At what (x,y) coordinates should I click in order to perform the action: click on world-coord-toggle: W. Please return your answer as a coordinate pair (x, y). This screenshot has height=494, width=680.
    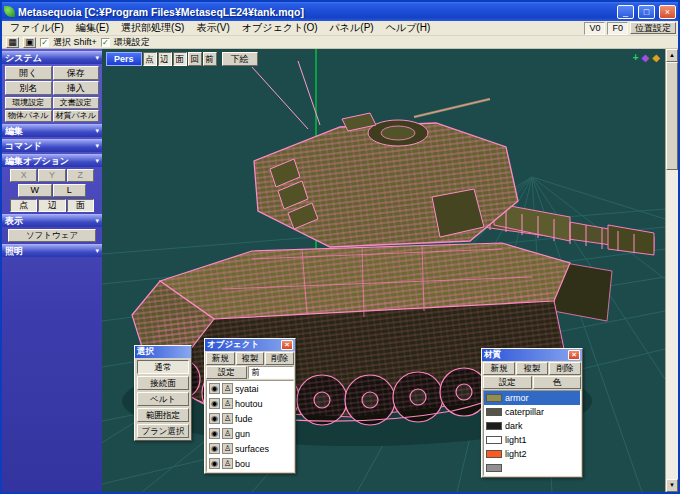
    Looking at the image, I should click on (35, 190).